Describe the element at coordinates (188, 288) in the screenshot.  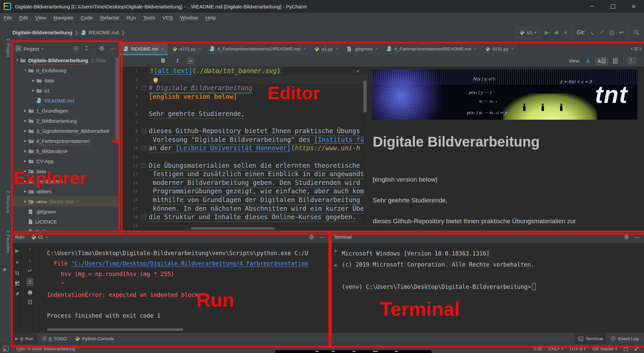
I see `run-console-output: C:\Users\Timo\Desktop\Digitale-Bildverar…` at that location.